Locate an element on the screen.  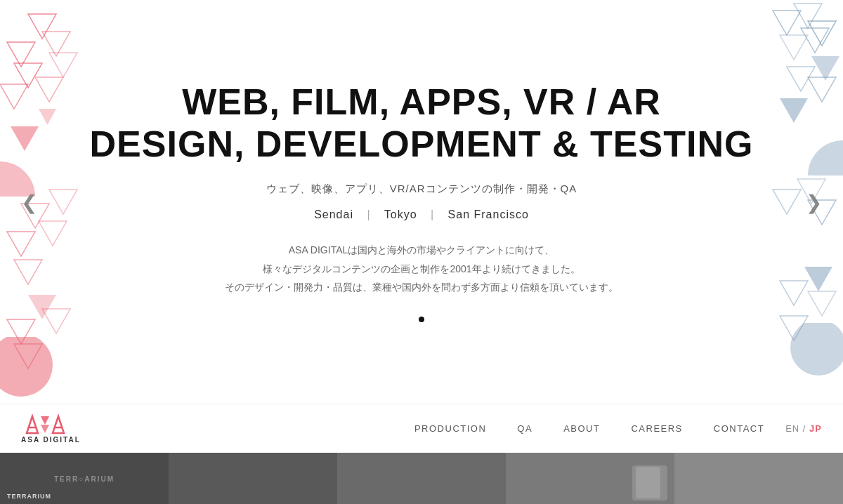
location-sendai: Sendai is located at coordinates (334, 215).